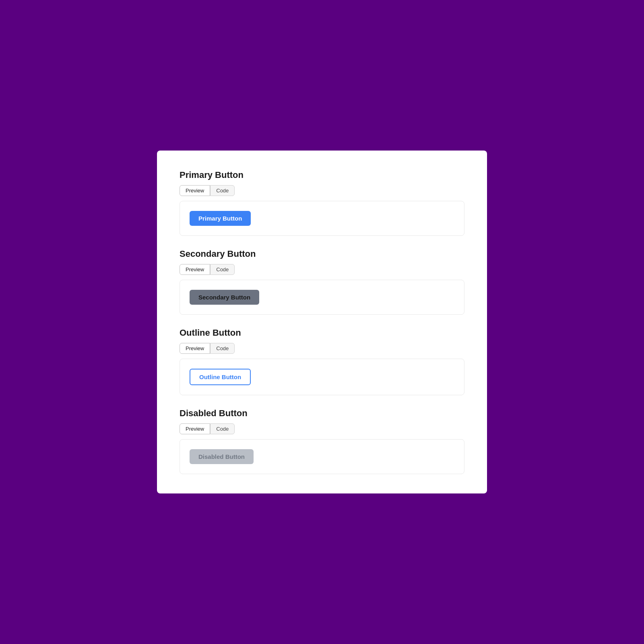 The width and height of the screenshot is (644, 644). Describe the element at coordinates (322, 377) in the screenshot. I see `preview-area-outline: Outline Button` at that location.